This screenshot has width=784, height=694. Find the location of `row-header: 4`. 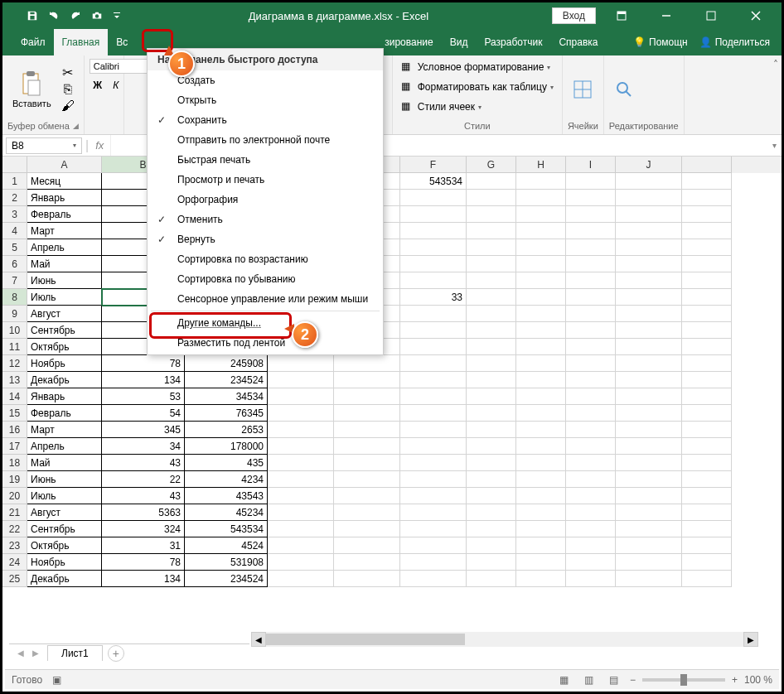

row-header: 4 is located at coordinates (15, 231).